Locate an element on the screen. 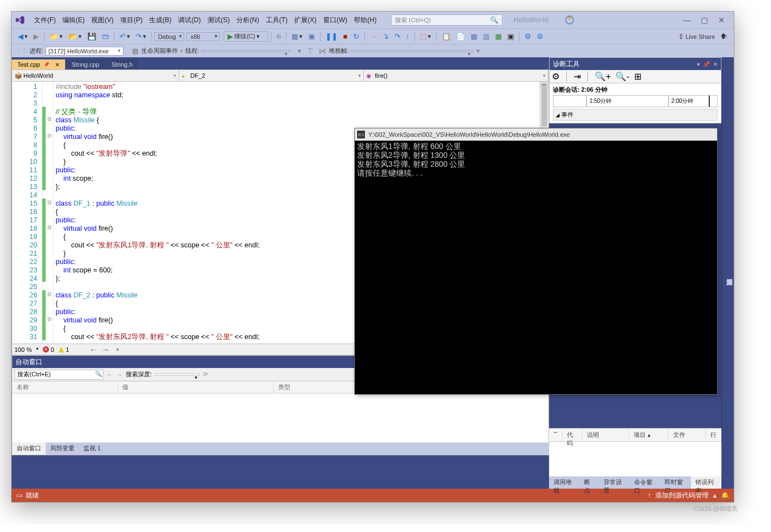  quick-search-input: 搜索 (Ctrl+Q) 🔍 is located at coordinates (447, 20).